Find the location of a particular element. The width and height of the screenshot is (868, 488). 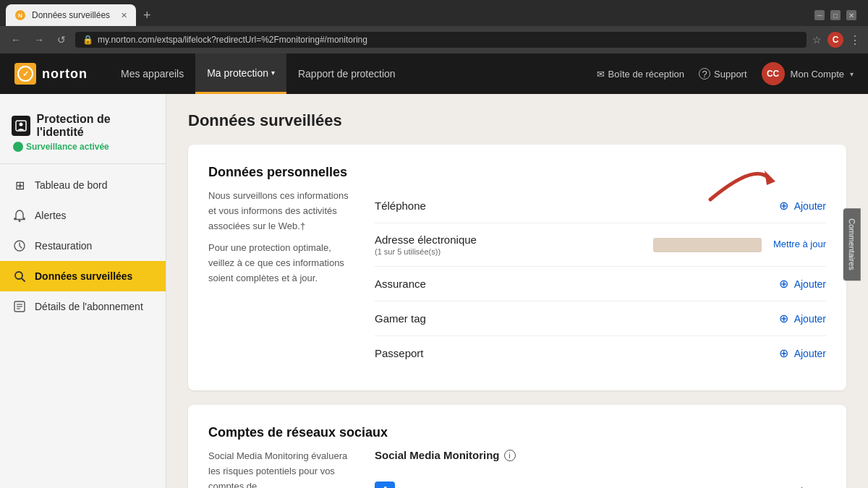

sidebar-label-alertes: Alertes is located at coordinates (51, 215).